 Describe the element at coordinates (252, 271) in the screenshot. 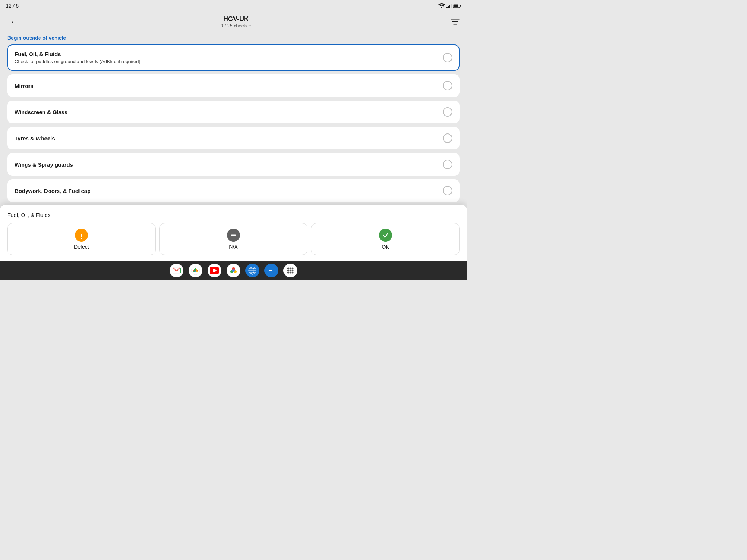

I see `globe-icon` at that location.